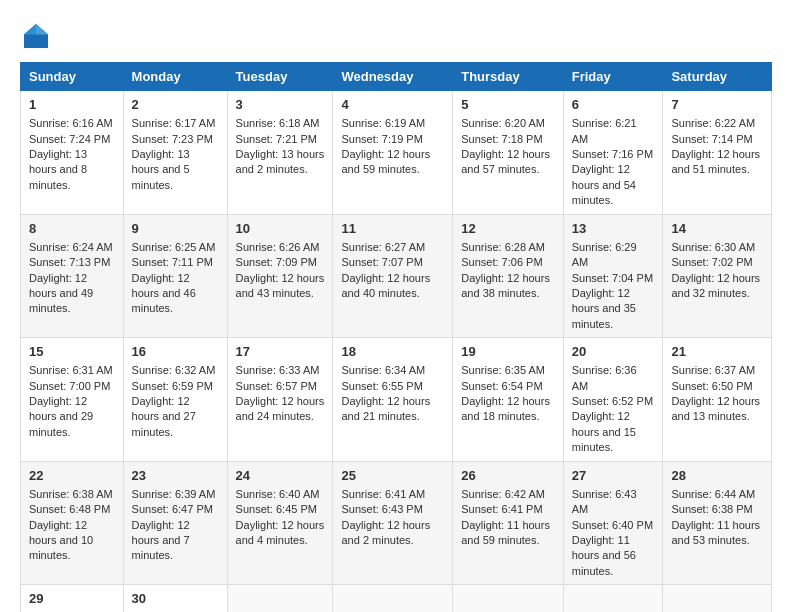 The width and height of the screenshot is (792, 612). Describe the element at coordinates (280, 105) in the screenshot. I see `day-number: 3` at that location.